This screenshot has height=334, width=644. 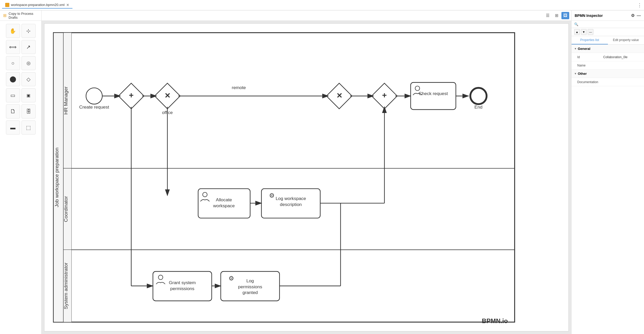 I want to click on bpmn-io-watermark: BPMN.io, so click(x=495, y=321).